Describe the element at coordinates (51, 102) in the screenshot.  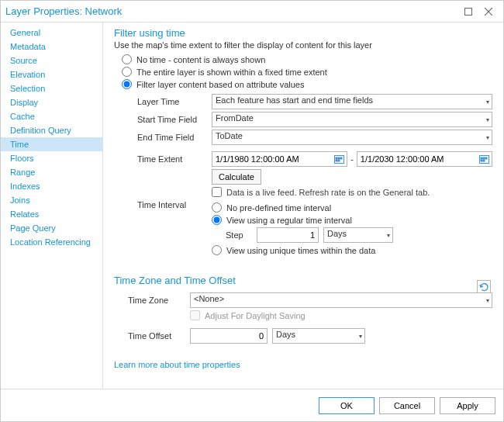
I see `sidebar-item-display: Display` at that location.